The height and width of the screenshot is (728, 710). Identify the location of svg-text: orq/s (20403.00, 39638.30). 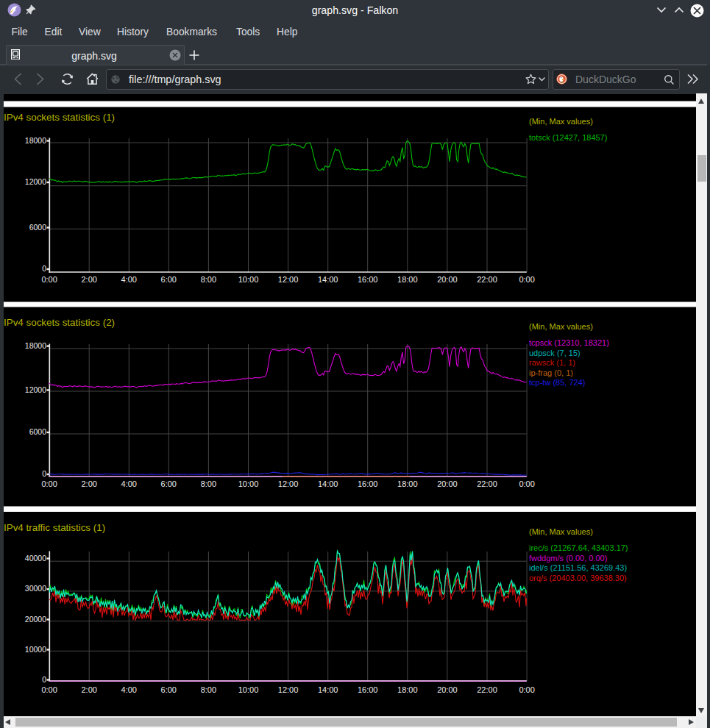
(578, 578).